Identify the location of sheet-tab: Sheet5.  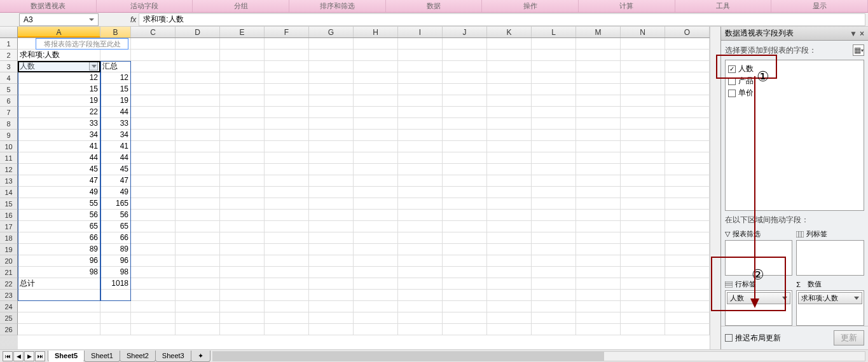
(66, 356).